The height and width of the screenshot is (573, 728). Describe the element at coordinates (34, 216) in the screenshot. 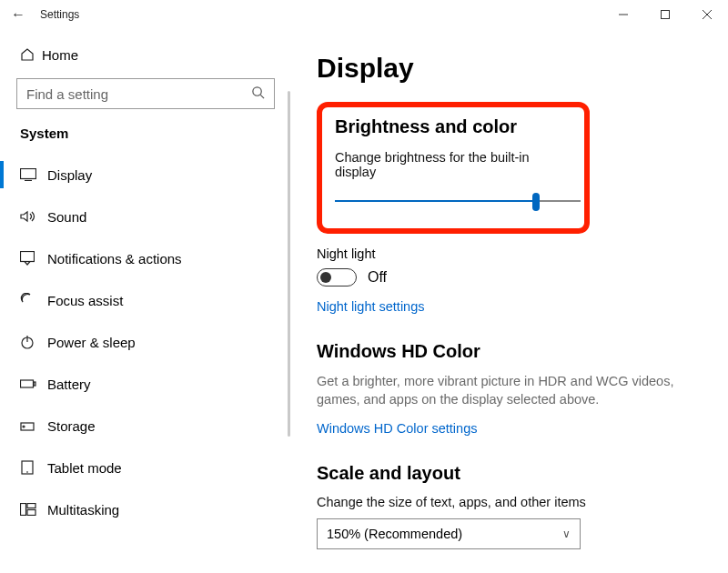

I see `sound-icon` at that location.